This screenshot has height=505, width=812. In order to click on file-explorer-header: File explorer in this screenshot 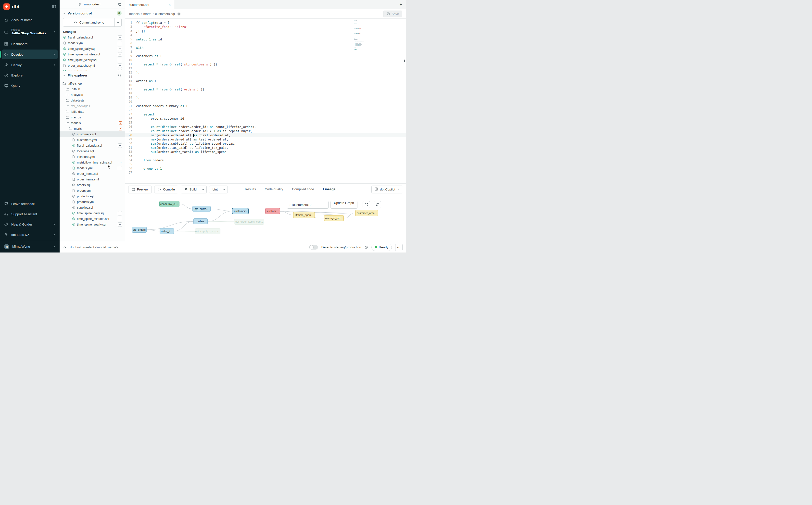, I will do `click(92, 75)`.